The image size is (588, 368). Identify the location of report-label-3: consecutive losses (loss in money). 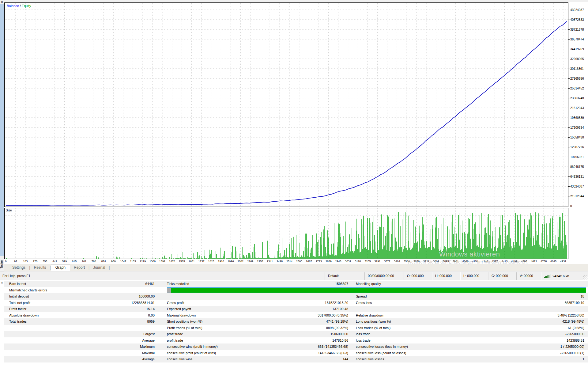
(409, 347).